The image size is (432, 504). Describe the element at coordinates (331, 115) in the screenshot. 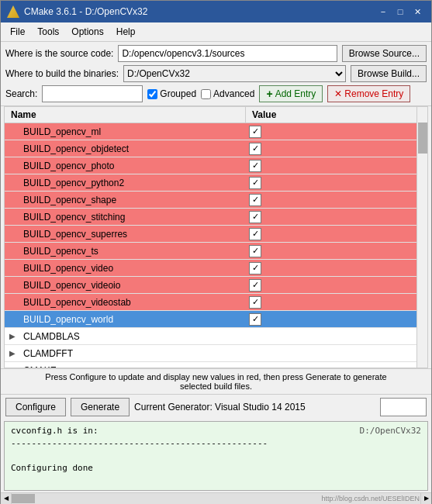

I see `value-column-header: Value` at that location.